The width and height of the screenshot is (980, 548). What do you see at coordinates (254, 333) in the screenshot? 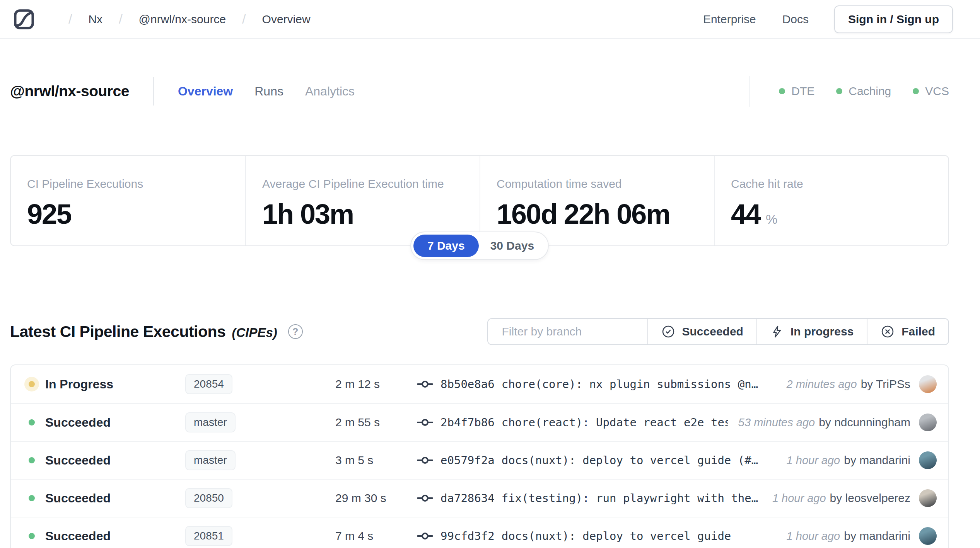
I see `section-title-suffix: (CIPEs)` at bounding box center [254, 333].